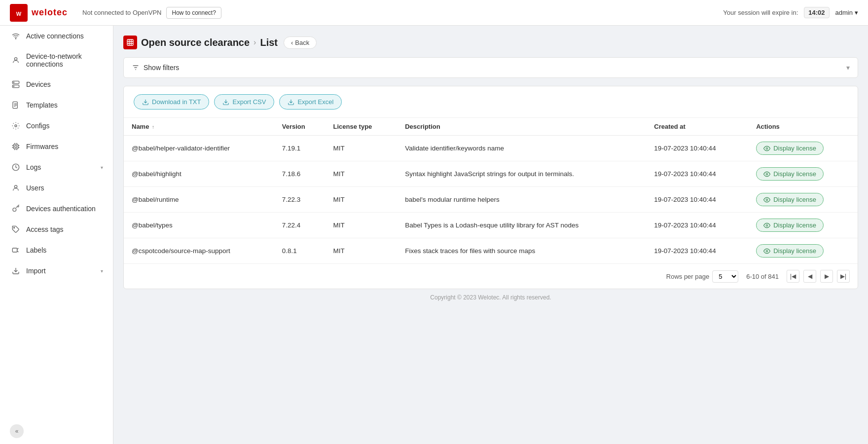 Image resolution: width=868 pixels, height=444 pixels. What do you see at coordinates (791, 13) in the screenshot?
I see `header-right: Your session will expire in: 14:02 admin…` at bounding box center [791, 13].